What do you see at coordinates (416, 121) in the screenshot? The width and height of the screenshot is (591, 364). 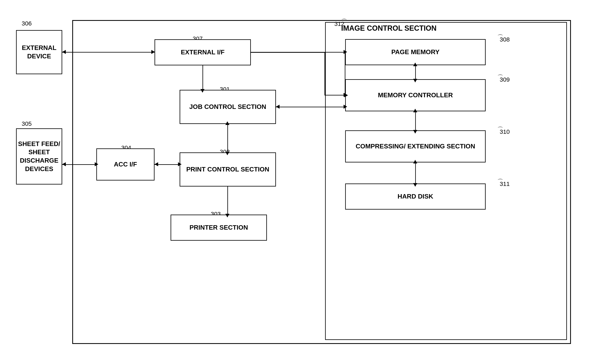 I see `arrow-mc-comp` at bounding box center [416, 121].